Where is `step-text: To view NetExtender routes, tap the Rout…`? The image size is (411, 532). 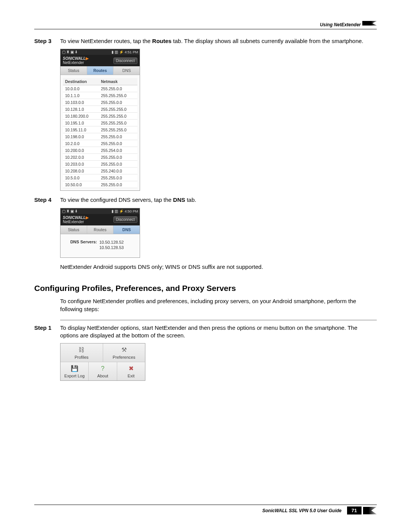 step-text: To view NetExtender routes, tap the Rout… is located at coordinates (218, 41).